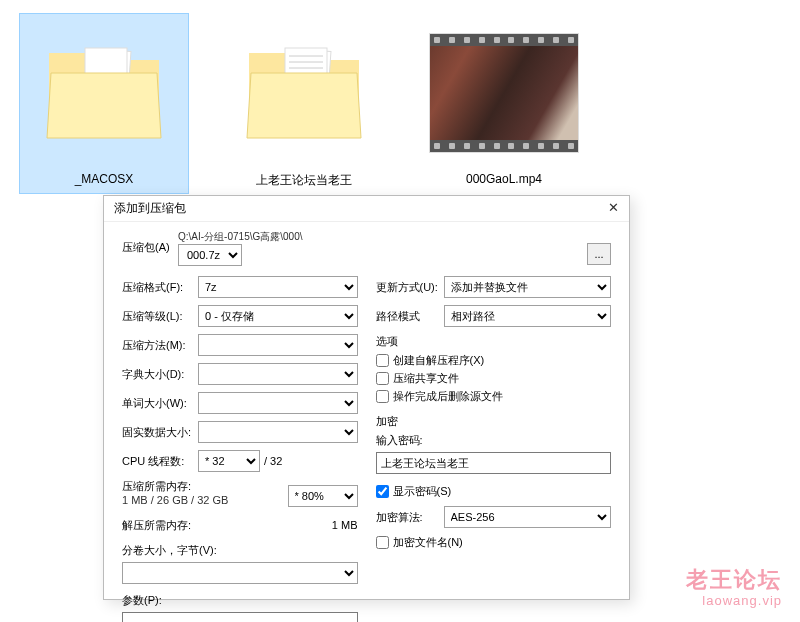 The image size is (800, 622). Describe the element at coordinates (494, 396) in the screenshot. I see `delete-checkbox-row: 操作完成后删除源文件` at that location.